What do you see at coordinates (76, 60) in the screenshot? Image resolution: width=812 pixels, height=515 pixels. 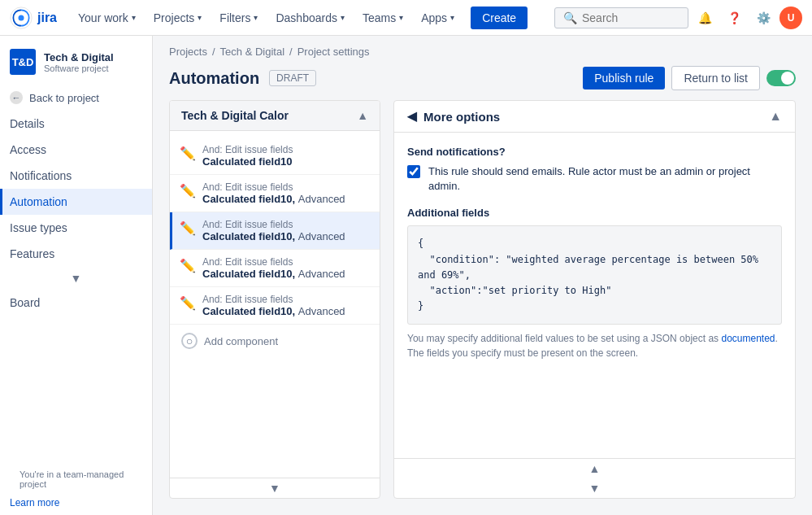 I see `sidebar-project: T&D Tech & Digital Software project` at bounding box center [76, 60].